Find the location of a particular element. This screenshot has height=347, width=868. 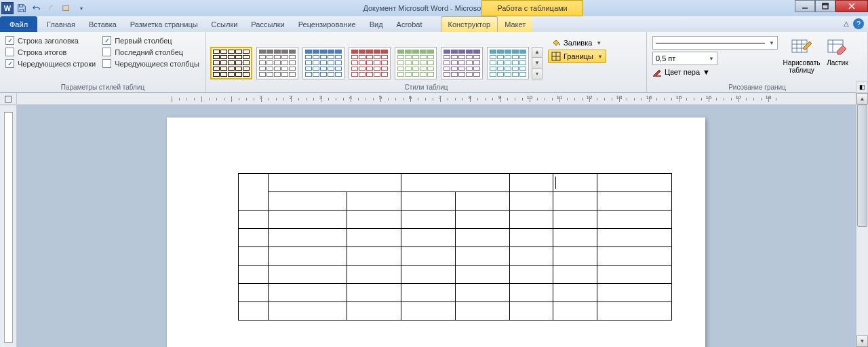

quick-access-toolbar: W ▾ is located at coordinates (44, 8).